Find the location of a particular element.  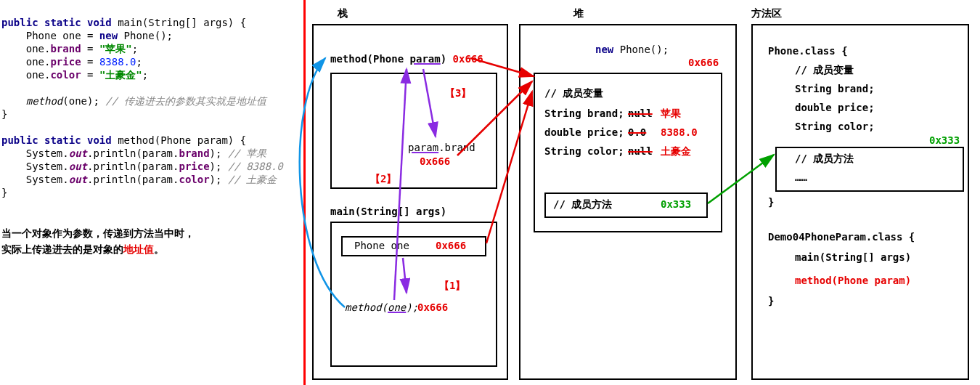

heap-f3-new: 土豪金 is located at coordinates (676, 152).